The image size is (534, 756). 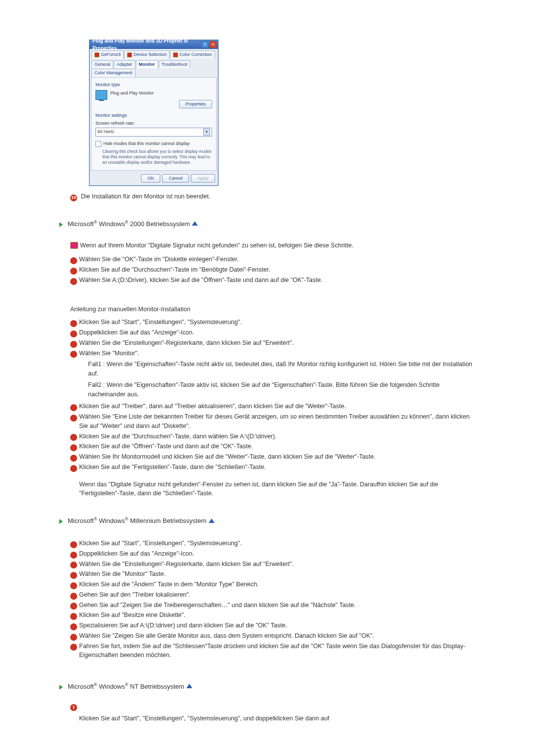 What do you see at coordinates (272, 280) in the screenshot?
I see `list-item: 3Wählen Sie A:(D:\Driver), klicken Sie a…` at bounding box center [272, 280].